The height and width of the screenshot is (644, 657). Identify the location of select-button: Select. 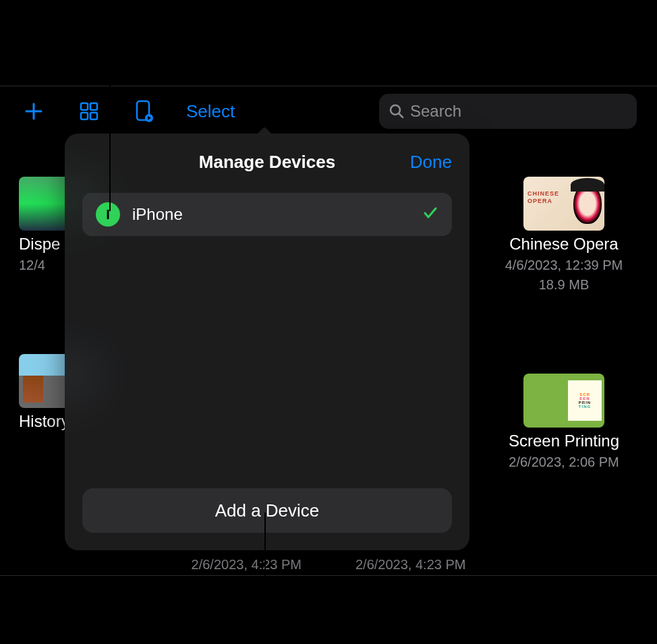
(210, 112).